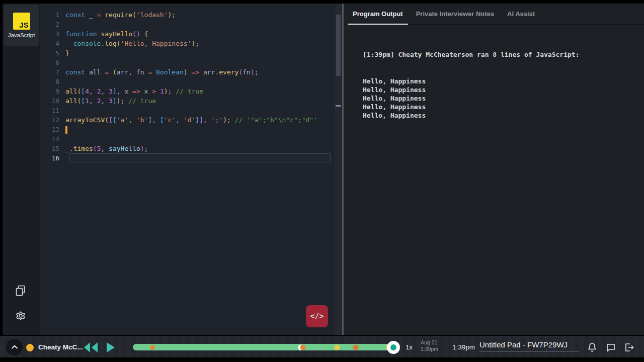 The height and width of the screenshot is (362, 644). I want to click on collapse-chevron-button, so click(14, 347).